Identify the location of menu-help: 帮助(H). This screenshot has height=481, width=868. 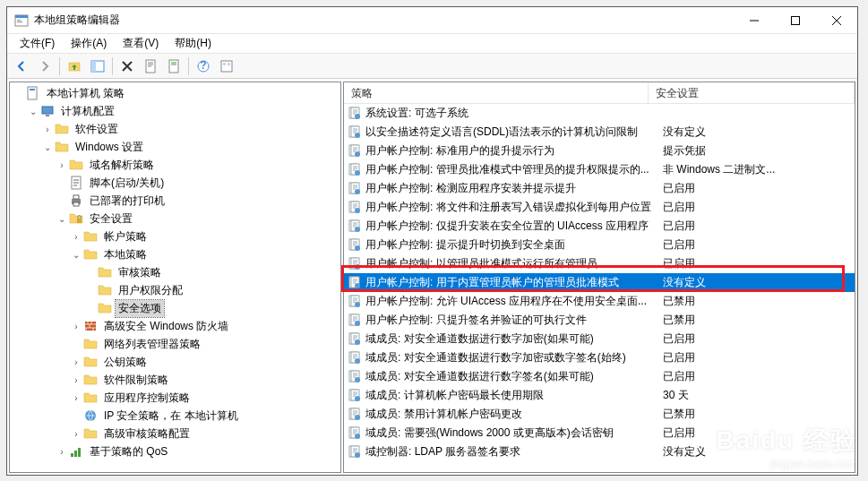
(193, 43).